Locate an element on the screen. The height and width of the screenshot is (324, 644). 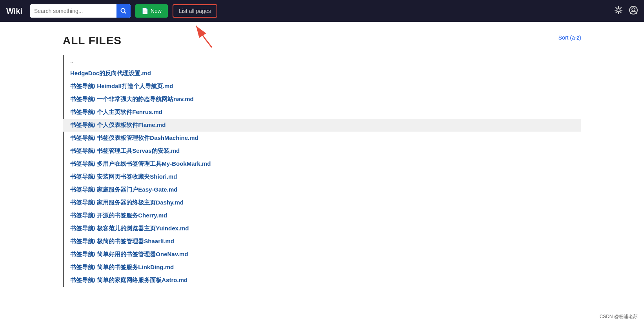
file-link: 书签导航/ 家用服务器的终极主页Dashy.md is located at coordinates (127, 203).